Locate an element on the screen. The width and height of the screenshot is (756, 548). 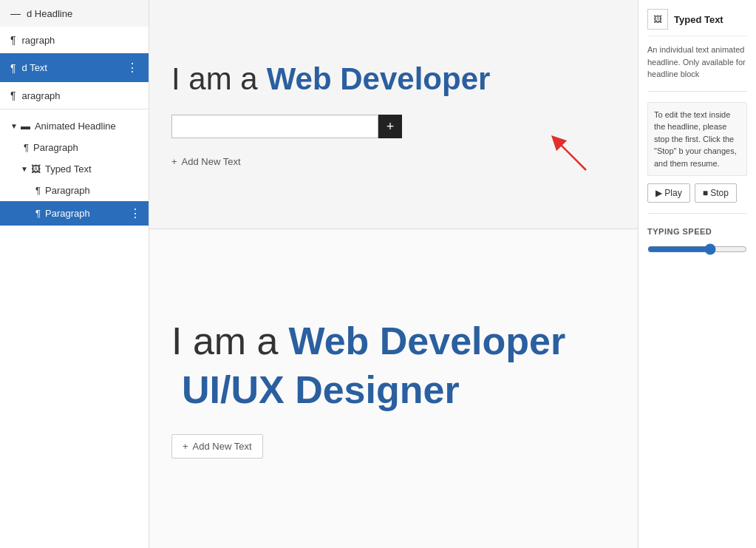
typed-text-icon: ¶ is located at coordinates (13, 68).